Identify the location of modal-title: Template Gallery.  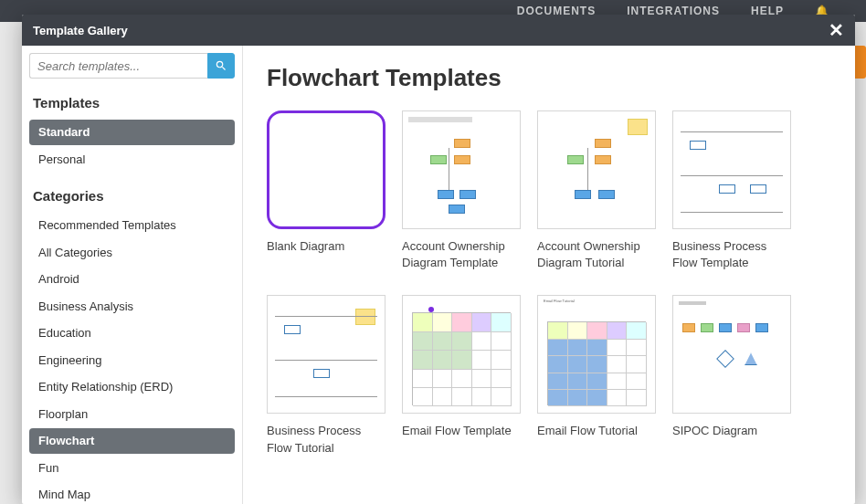
(80, 31).